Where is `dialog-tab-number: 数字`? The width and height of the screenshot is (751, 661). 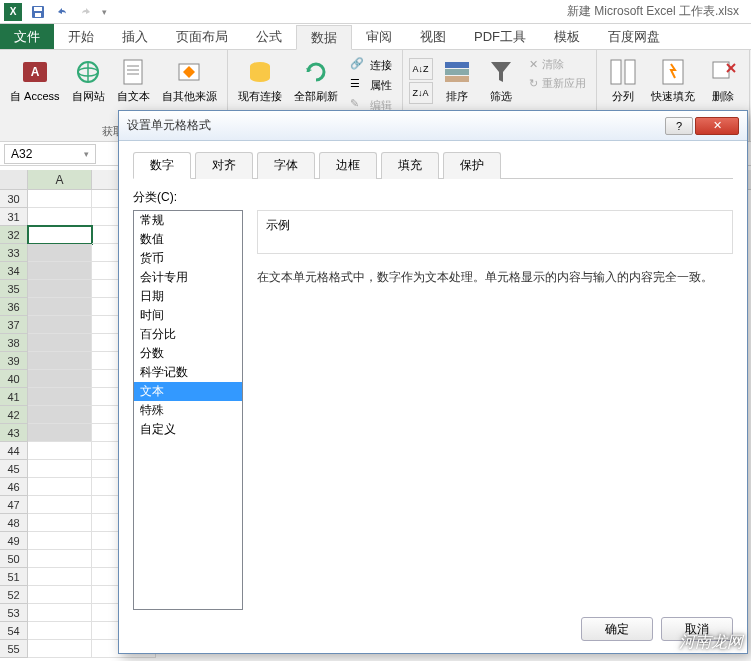
dialog-tab-number: 数字 is located at coordinates (162, 166).